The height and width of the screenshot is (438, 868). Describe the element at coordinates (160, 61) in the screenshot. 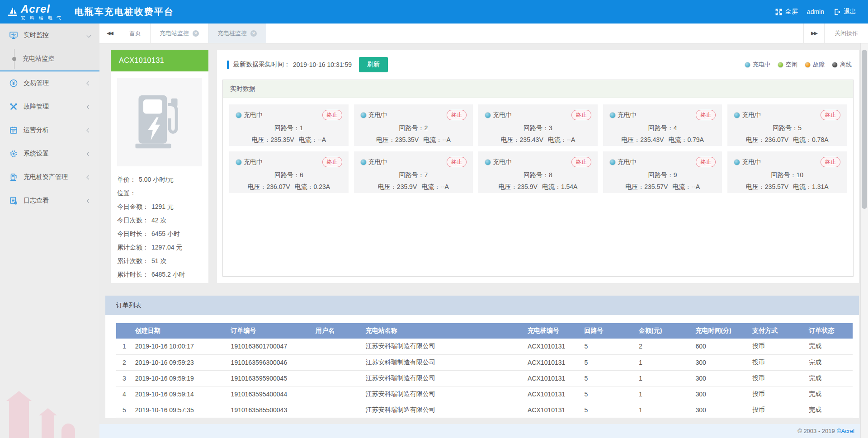

I see `device-id-header: ACX1010131` at that location.